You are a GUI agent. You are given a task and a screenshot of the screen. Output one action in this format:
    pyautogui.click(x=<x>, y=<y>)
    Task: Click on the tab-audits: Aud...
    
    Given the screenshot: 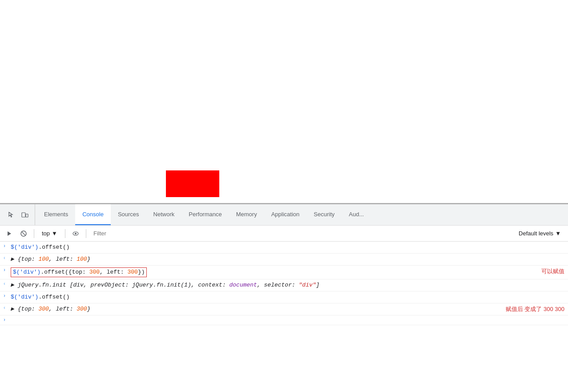 What is the action you would take?
    pyautogui.click(x=356, y=214)
    